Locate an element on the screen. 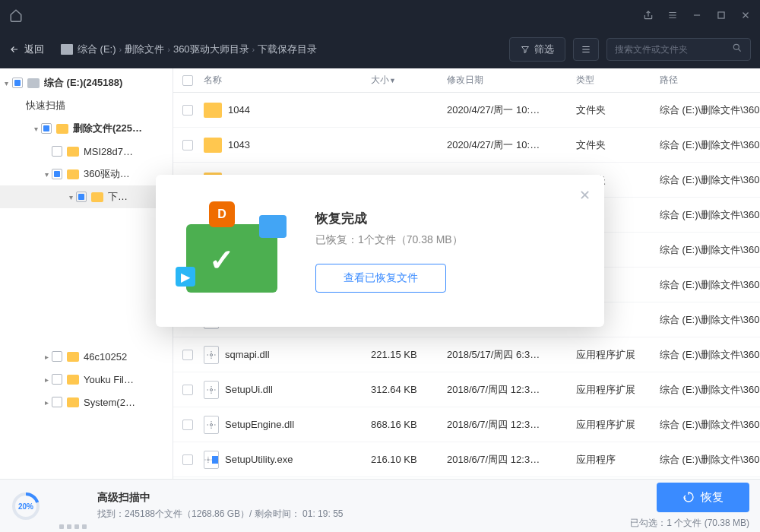  crumb-disk: 综合 (E:) is located at coordinates (88, 49).